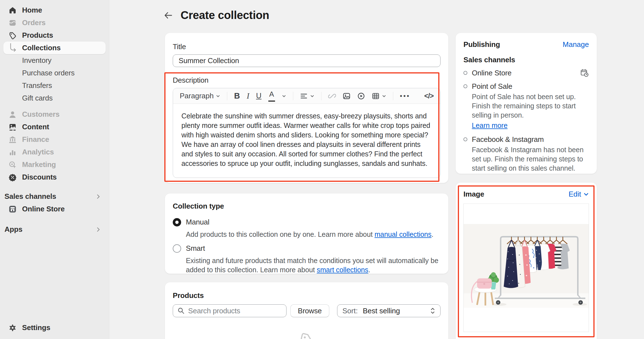 Image resolution: width=644 pixels, height=339 pixels. What do you see at coordinates (55, 85) in the screenshot?
I see `sidebar-item-transfers: Transfers` at bounding box center [55, 85].